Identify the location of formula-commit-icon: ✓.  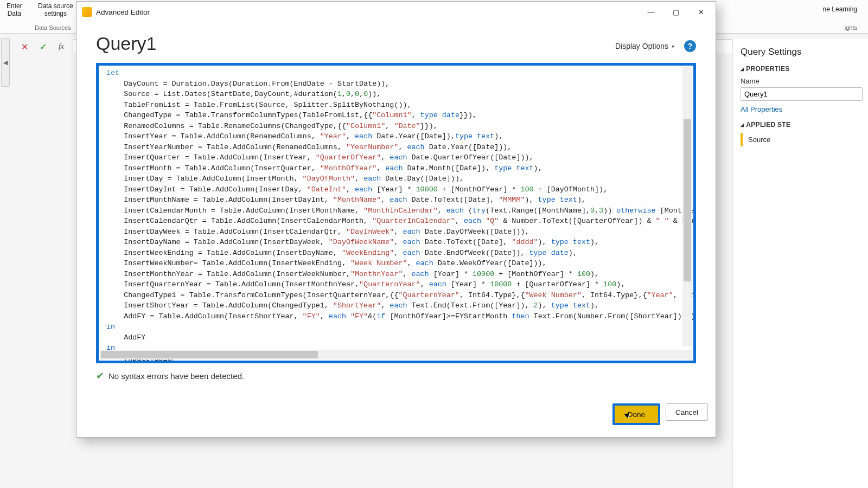
(43, 47).